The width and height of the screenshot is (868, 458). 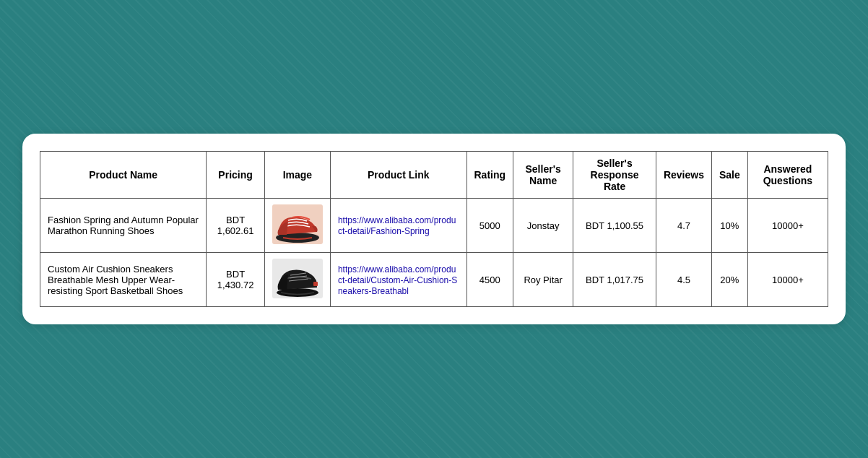 I want to click on product-image-red-shoe, so click(x=298, y=224).